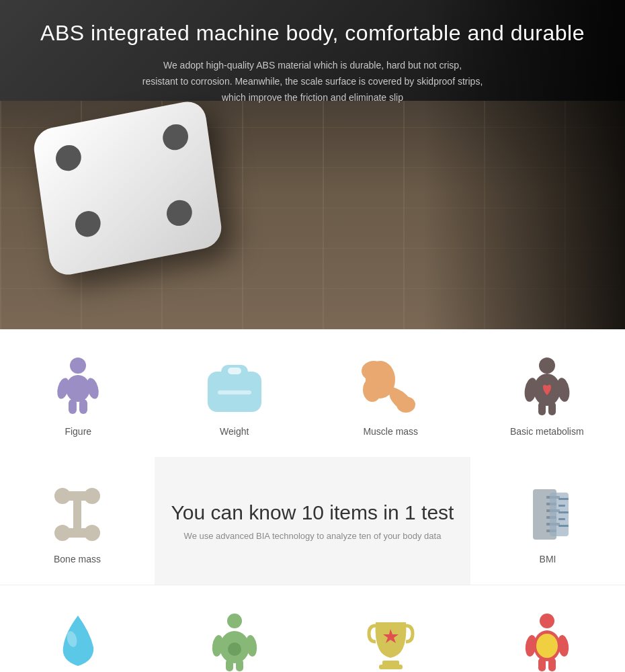 The height and width of the screenshot is (672, 625). I want to click on muscle-icon-area, so click(390, 386).